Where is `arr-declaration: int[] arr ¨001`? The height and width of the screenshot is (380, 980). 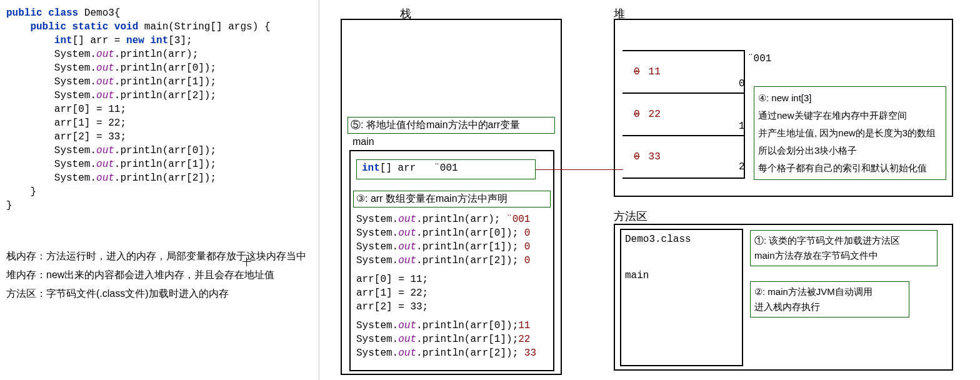
arr-declaration: int[] arr ¨001 is located at coordinates (446, 169).